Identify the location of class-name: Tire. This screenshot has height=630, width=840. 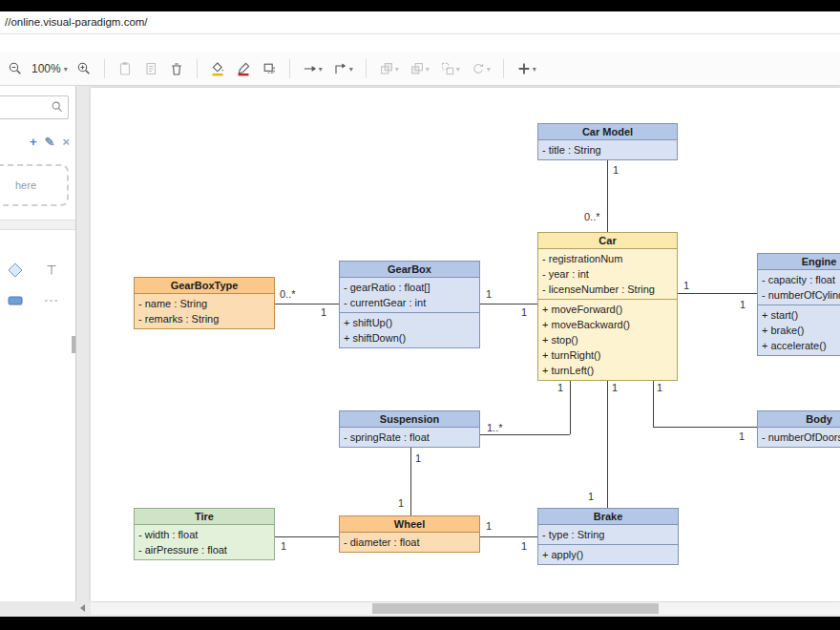
(204, 517).